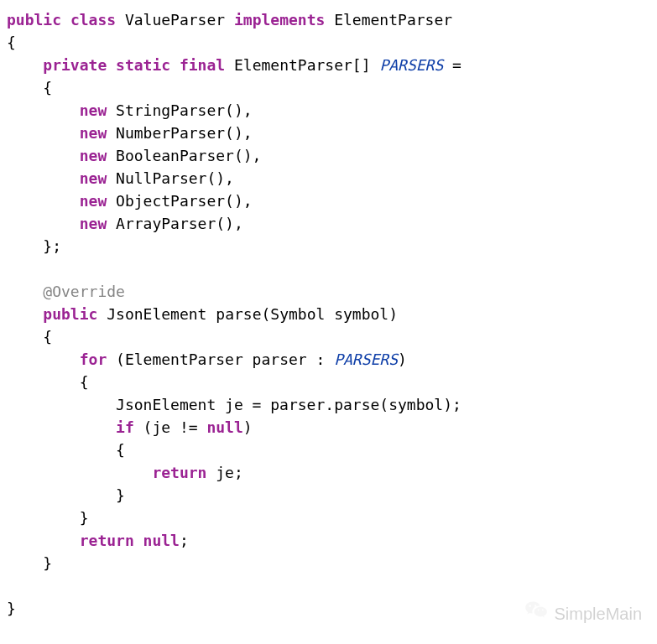 The image size is (657, 644). What do you see at coordinates (175, 20) in the screenshot?
I see `class-name: ValueParser` at bounding box center [175, 20].